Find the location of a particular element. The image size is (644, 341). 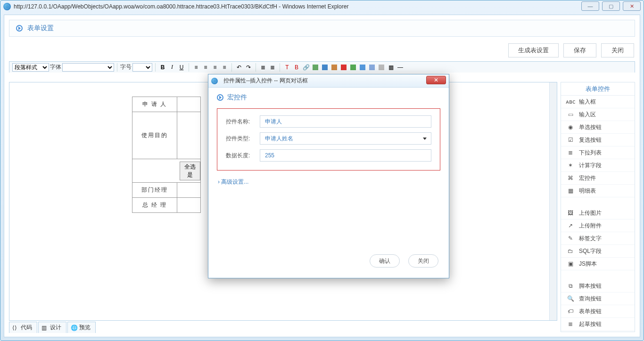

dialog-title: 控件属性--插入控件 -- 网页对话框 is located at coordinates (266, 81).